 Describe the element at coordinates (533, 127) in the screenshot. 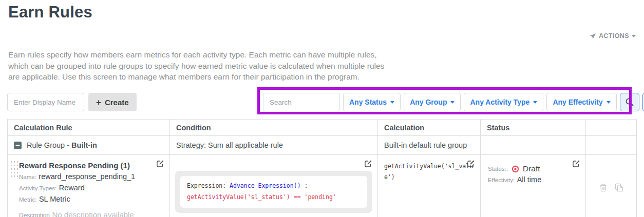

I see `column-header-status: Status` at that location.